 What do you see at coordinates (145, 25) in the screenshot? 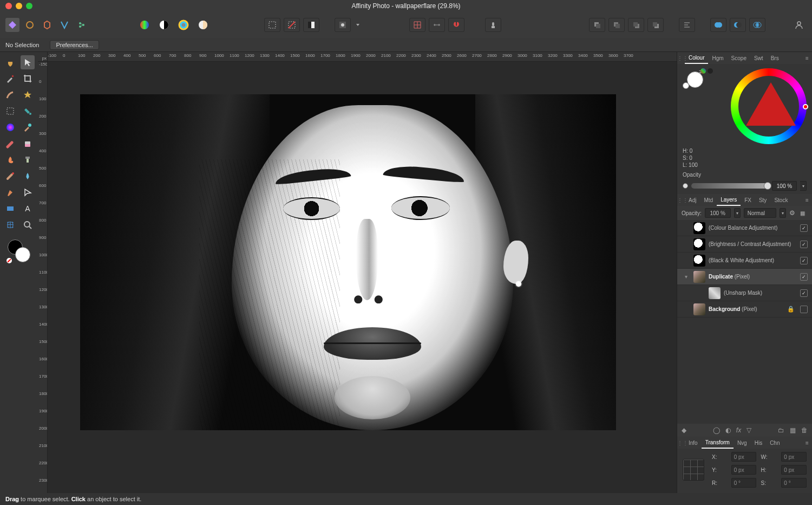
I see `auto-levels-icon` at bounding box center [145, 25].